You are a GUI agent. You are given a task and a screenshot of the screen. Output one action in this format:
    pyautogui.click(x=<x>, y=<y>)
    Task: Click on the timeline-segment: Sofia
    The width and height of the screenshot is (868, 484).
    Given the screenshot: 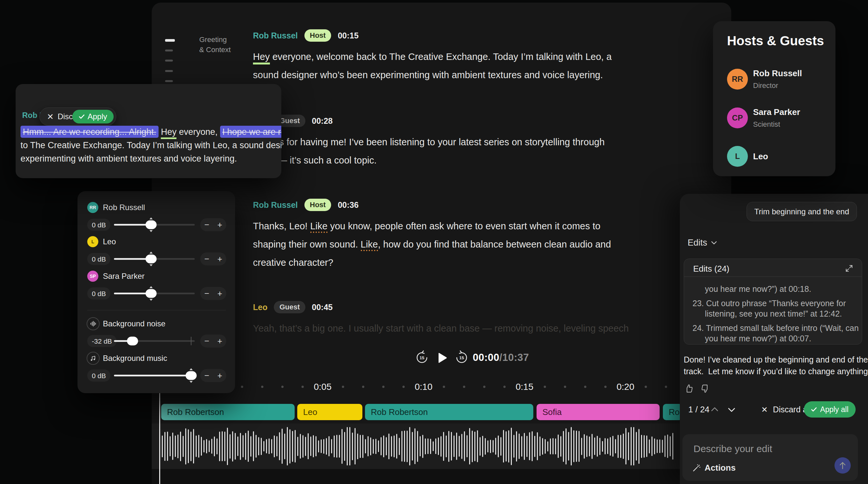 What is the action you would take?
    pyautogui.click(x=598, y=412)
    